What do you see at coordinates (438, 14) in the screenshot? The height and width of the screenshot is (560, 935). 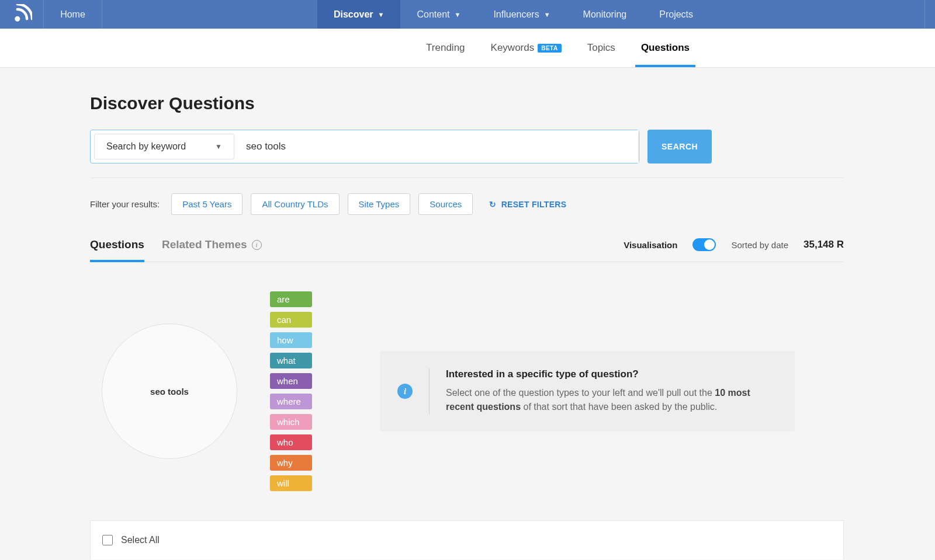 I see `nav-content: Content▼` at bounding box center [438, 14].